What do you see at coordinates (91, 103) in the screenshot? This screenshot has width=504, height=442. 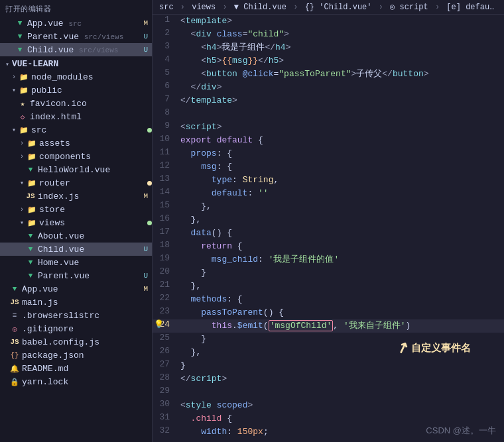 I see `file-label: favicon.ico` at bounding box center [91, 103].